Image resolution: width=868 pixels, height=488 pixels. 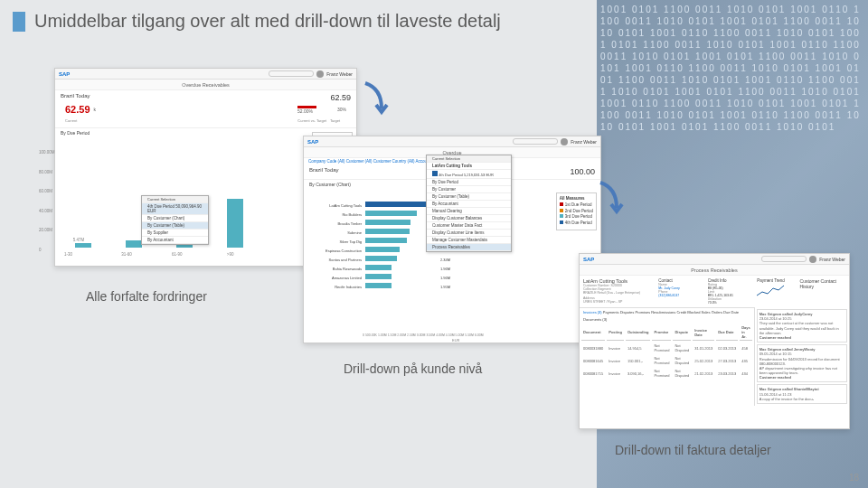 What do you see at coordinates (340, 74) in the screenshot?
I see `user-name: Franz Weber` at bounding box center [340, 74].